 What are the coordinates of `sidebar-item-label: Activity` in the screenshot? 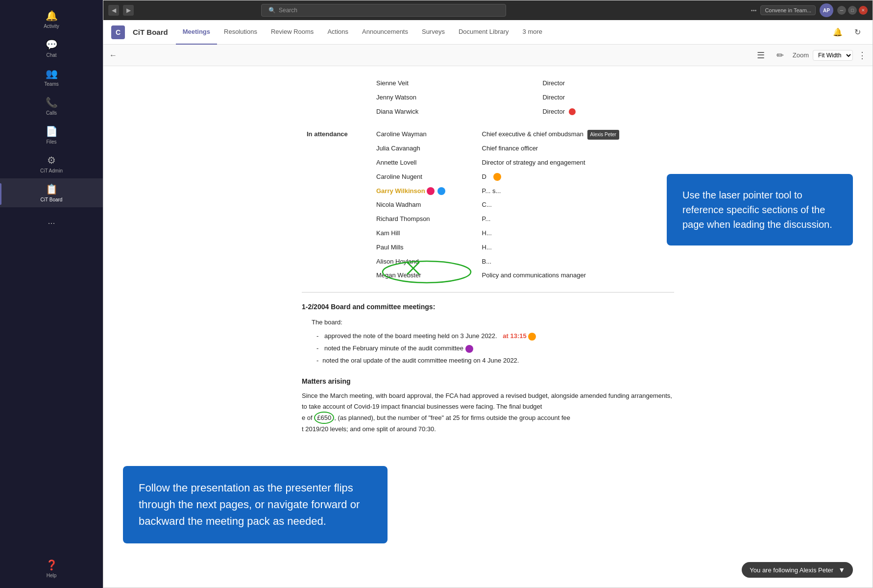 It's located at (51, 26).